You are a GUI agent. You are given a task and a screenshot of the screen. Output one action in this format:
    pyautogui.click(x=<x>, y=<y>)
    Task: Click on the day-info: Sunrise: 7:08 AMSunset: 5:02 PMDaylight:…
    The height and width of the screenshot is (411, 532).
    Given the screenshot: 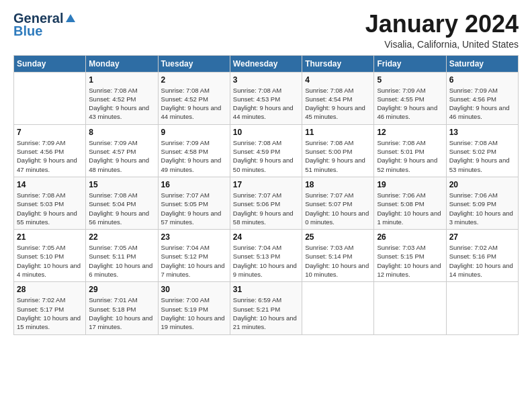 What is the action you would take?
    pyautogui.click(x=480, y=156)
    